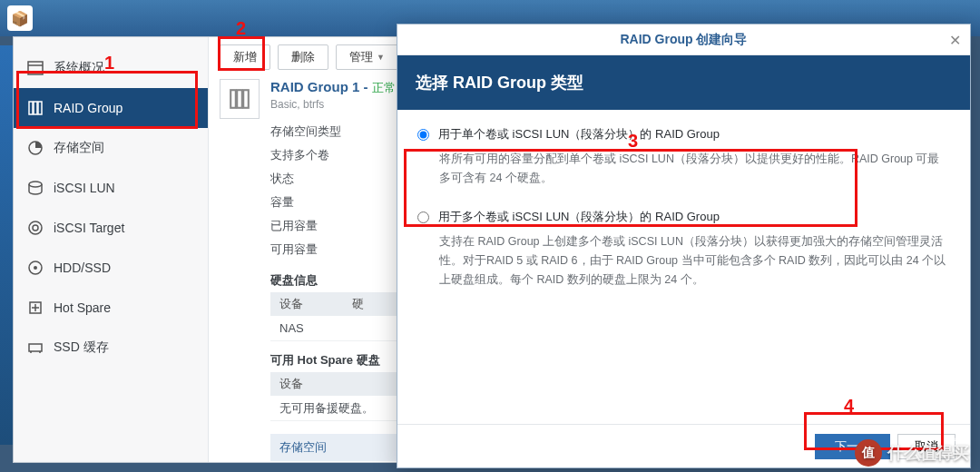 The image size is (980, 472). Describe the element at coordinates (684, 134) in the screenshot. I see `option-single-volume: 用于单个卷或 iSCSI LUN（段落分块）的 RAID Group` at that location.